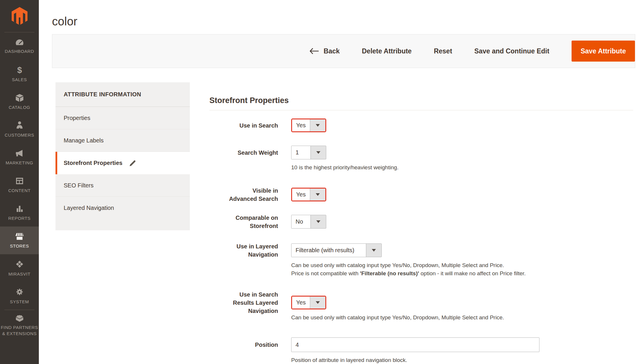  What do you see at coordinates (244, 345) in the screenshot?
I see `field-label: Position` at bounding box center [244, 345].